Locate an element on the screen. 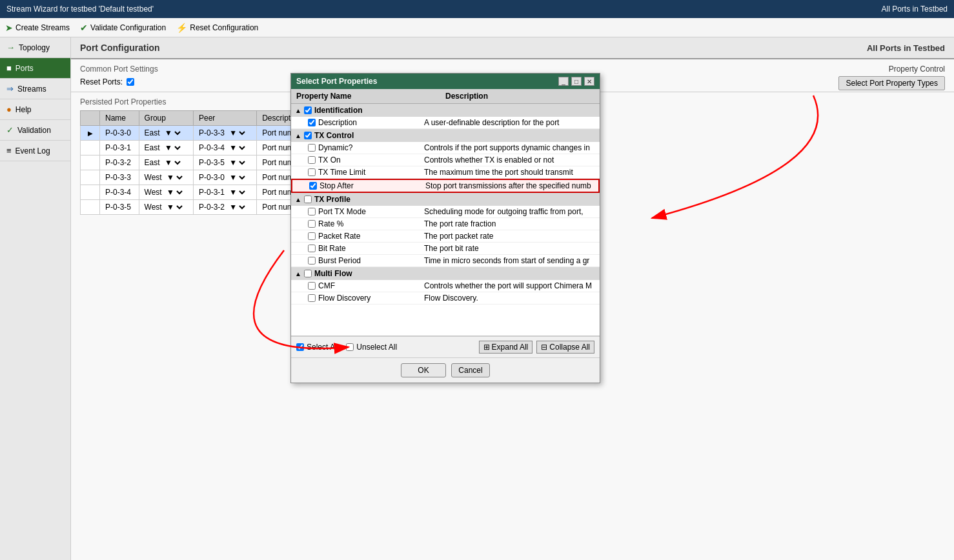 The image size is (954, 560). dialog-property-row: Packet Rate The port packet rate is located at coordinates (445, 236).